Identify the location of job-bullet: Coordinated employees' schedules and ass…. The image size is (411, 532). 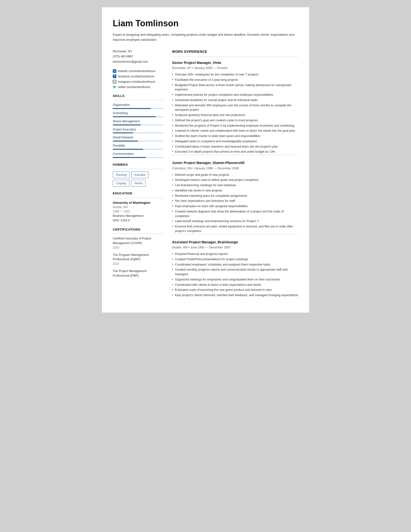
(235, 265).